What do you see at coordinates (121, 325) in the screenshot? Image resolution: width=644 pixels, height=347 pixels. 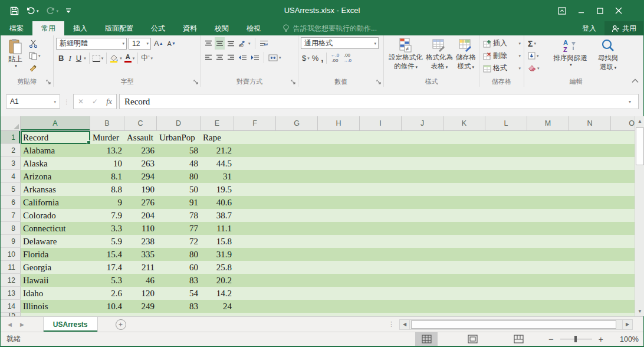 I see `new-sheet-button: +` at bounding box center [121, 325].